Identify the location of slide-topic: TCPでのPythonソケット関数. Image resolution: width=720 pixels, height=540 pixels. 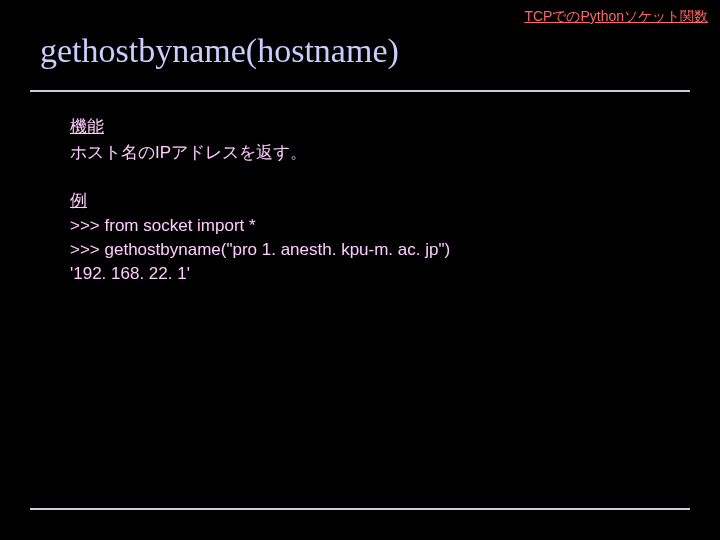
(616, 17).